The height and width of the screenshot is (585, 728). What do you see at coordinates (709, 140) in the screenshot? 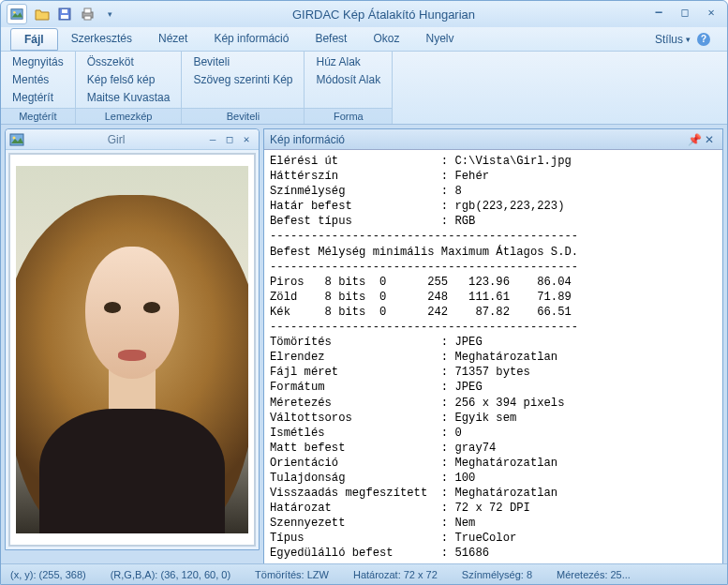
I see `panel-close-button: ✕` at bounding box center [709, 140].